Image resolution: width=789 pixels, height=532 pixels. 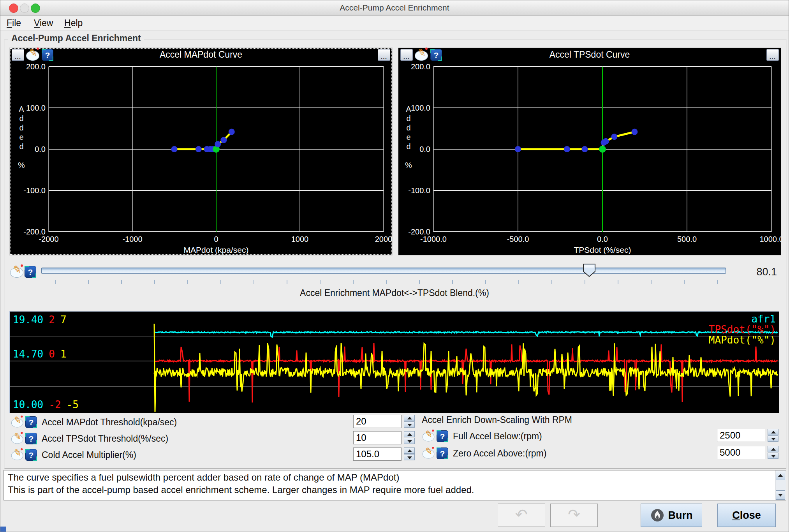 What do you see at coordinates (72, 405) in the screenshot?
I see `mapdot-min: -5` at bounding box center [72, 405].